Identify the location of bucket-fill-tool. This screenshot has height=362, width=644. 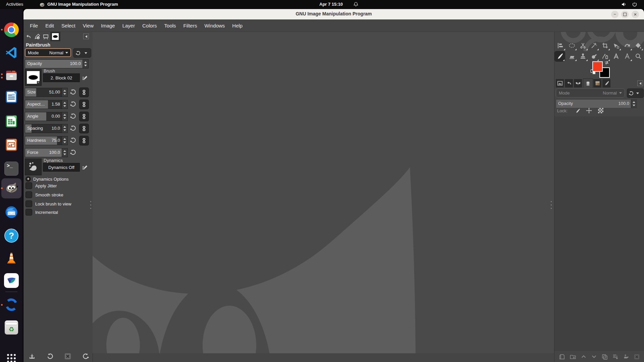
(638, 46).